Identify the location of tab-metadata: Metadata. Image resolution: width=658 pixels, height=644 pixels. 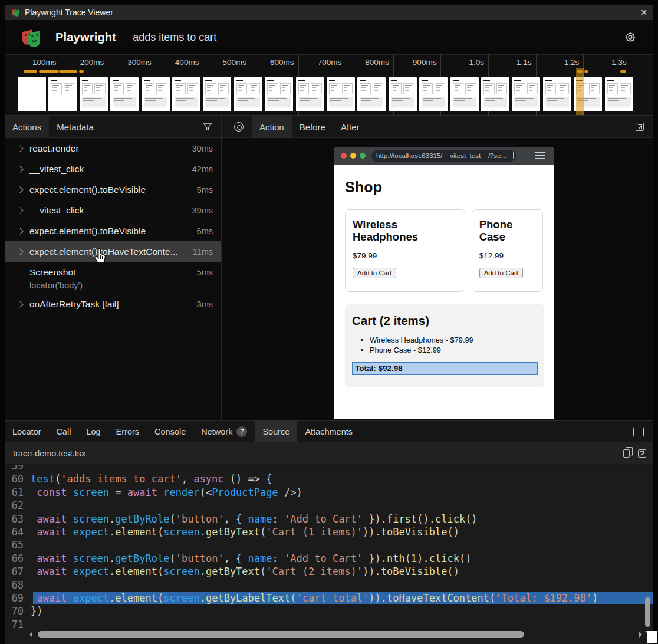
(75, 127).